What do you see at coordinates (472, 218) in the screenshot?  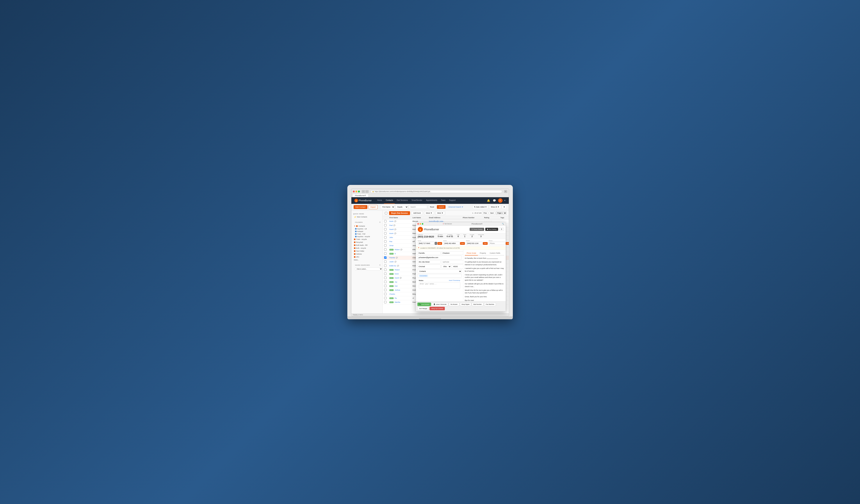 I see `col-phone: Phone Number` at bounding box center [472, 218].